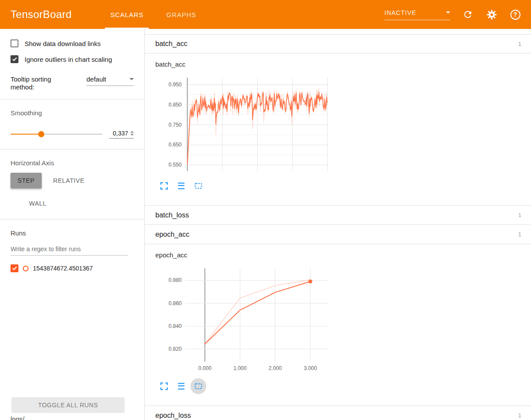 The width and height of the screenshot is (531, 420). I want to click on number-spinner, so click(132, 133).